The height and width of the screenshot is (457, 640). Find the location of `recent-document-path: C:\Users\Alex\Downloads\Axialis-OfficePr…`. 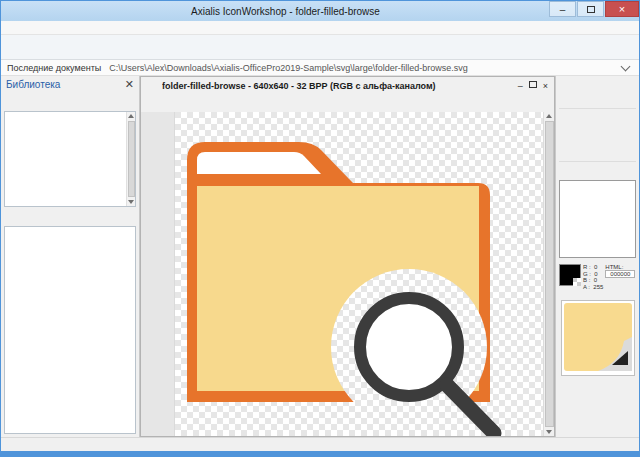

recent-document-path: C:\Users\Alex\Downloads\Axialis-OfficePr… is located at coordinates (364, 68).